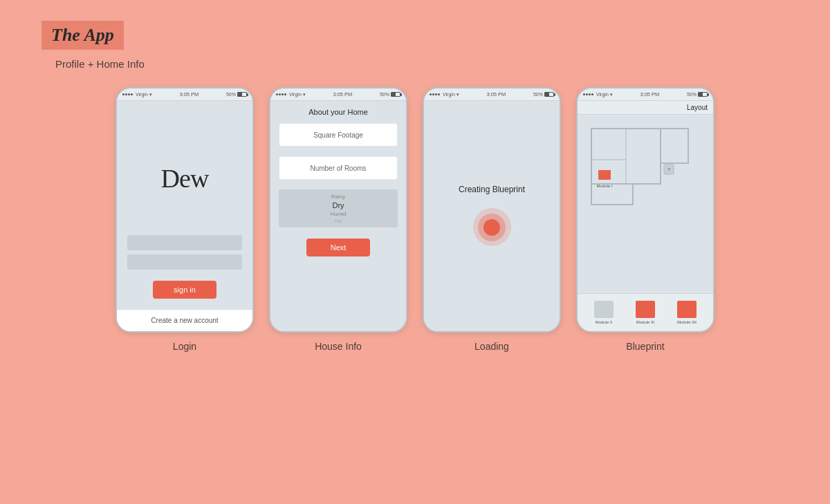 This screenshot has height=504, width=830. What do you see at coordinates (342, 94) in the screenshot?
I see `houseinfo-time: 3:05 PM` at bounding box center [342, 94].